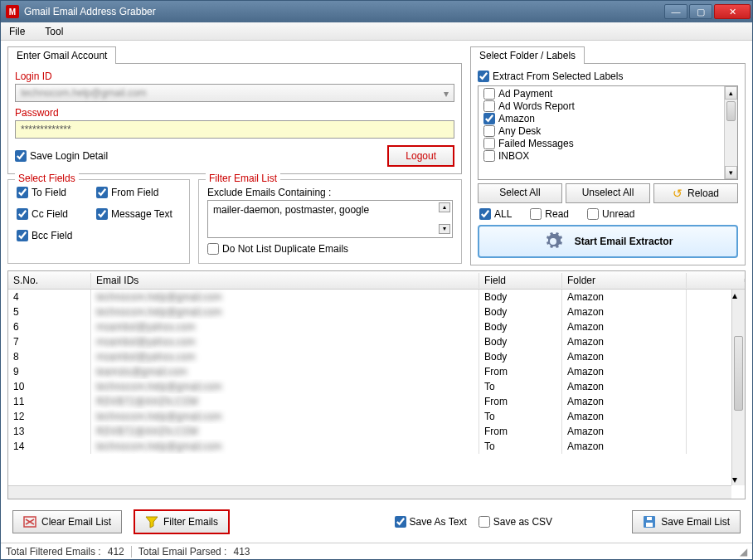 The width and height of the screenshot is (753, 560). What do you see at coordinates (608, 131) in the screenshot?
I see `label-item: Any Desk` at bounding box center [608, 131].